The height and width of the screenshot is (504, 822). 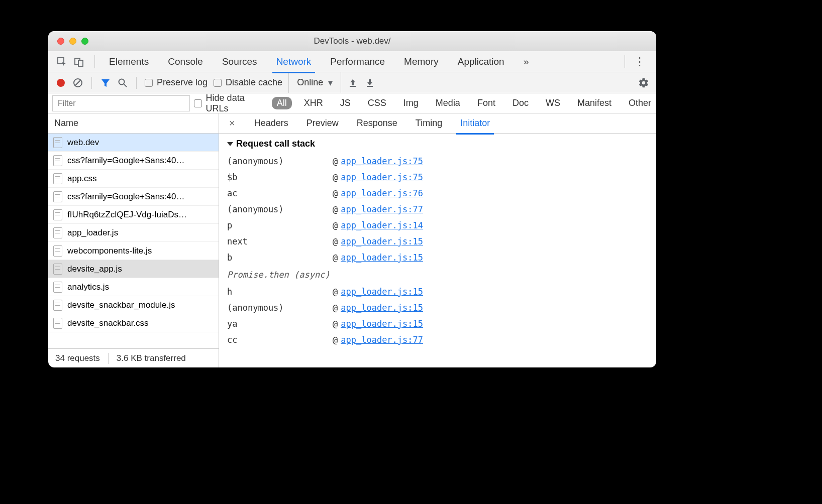 I want to click on throttling-value: Online, so click(x=310, y=82).